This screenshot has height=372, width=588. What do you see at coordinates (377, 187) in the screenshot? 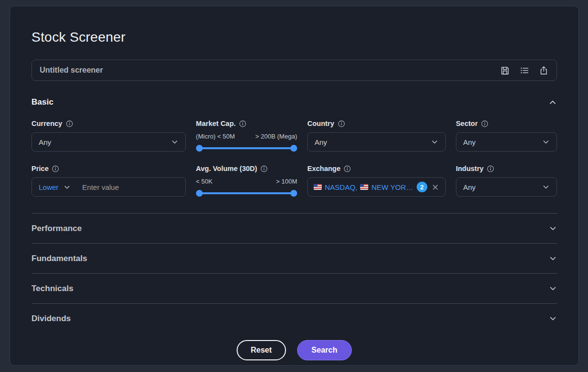
I see `exchange-multiselect: NASDAQ, NEW YOR… 2` at bounding box center [377, 187].